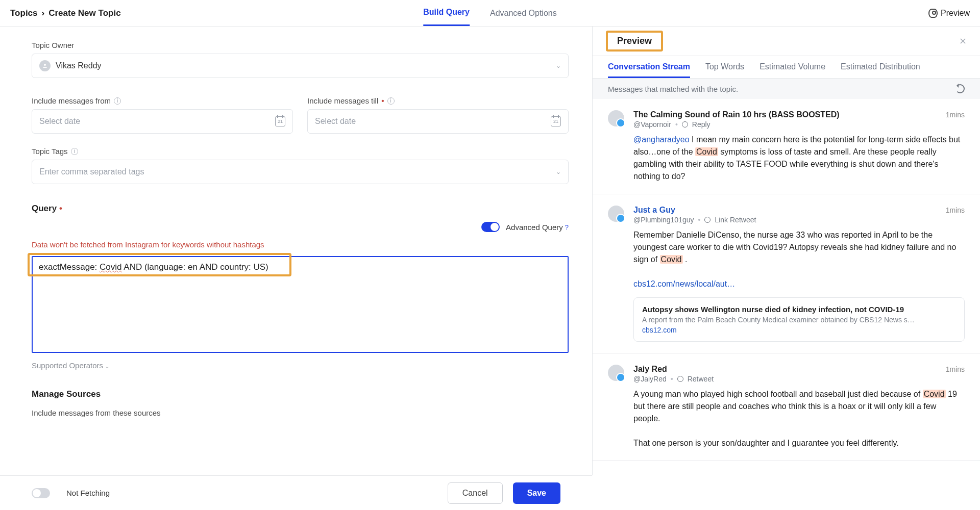 The image size is (980, 510). What do you see at coordinates (162, 101) in the screenshot?
I see `date-from-label: Include messages from i` at bounding box center [162, 101].